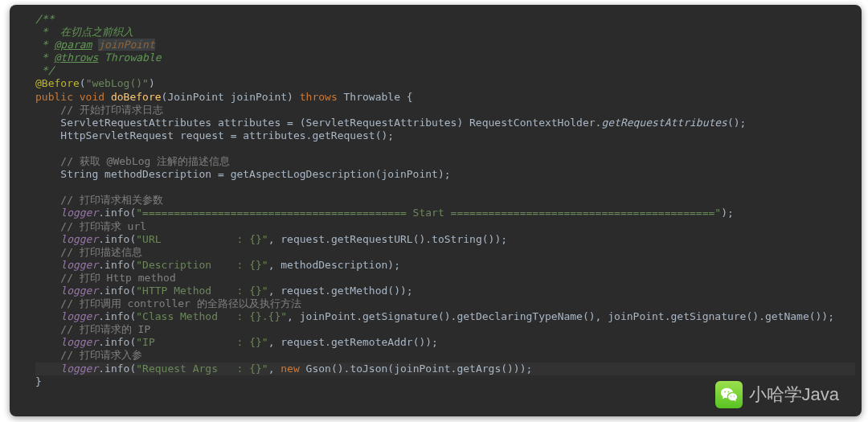  I want to click on code-text: , request.getMethod());, so click(341, 291).